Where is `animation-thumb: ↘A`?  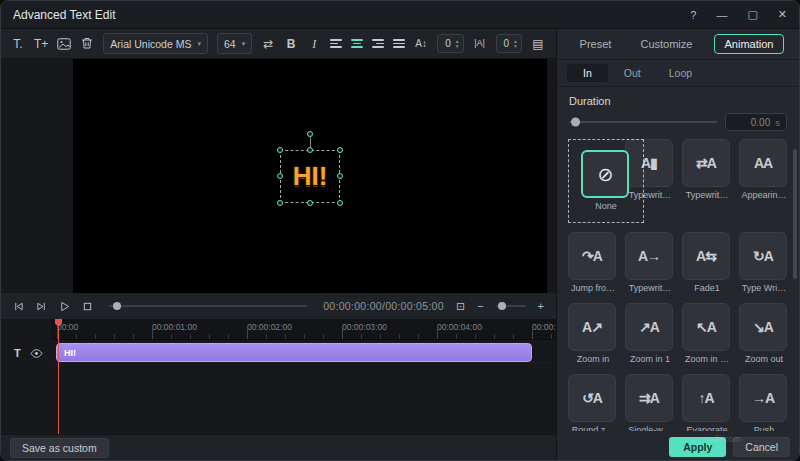 animation-thumb: ↘A is located at coordinates (763, 327).